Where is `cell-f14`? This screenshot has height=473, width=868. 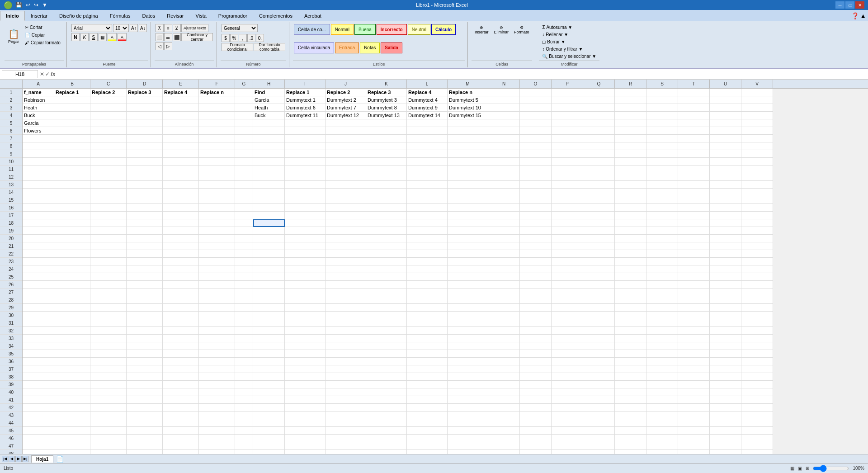 cell-f14 is located at coordinates (217, 193).